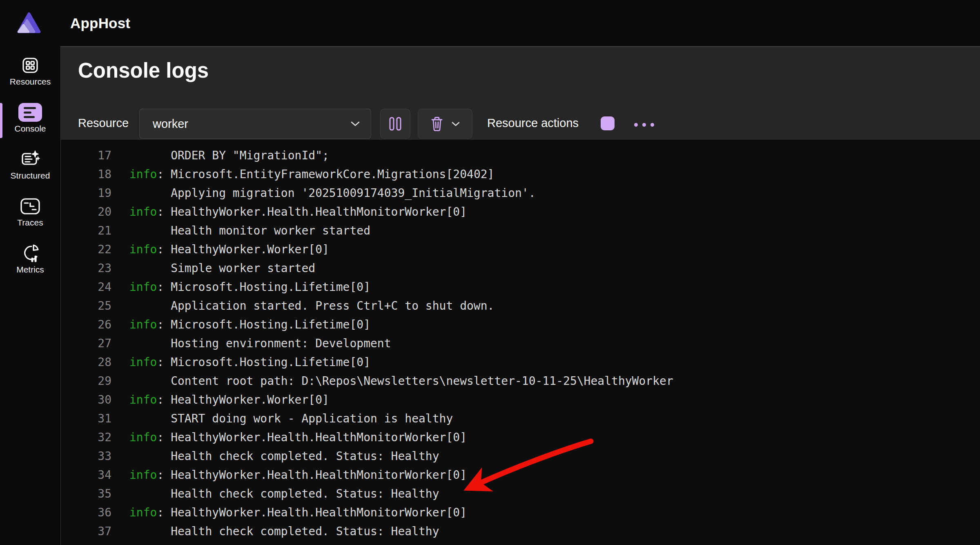  I want to click on ellipsis-icon, so click(636, 125).